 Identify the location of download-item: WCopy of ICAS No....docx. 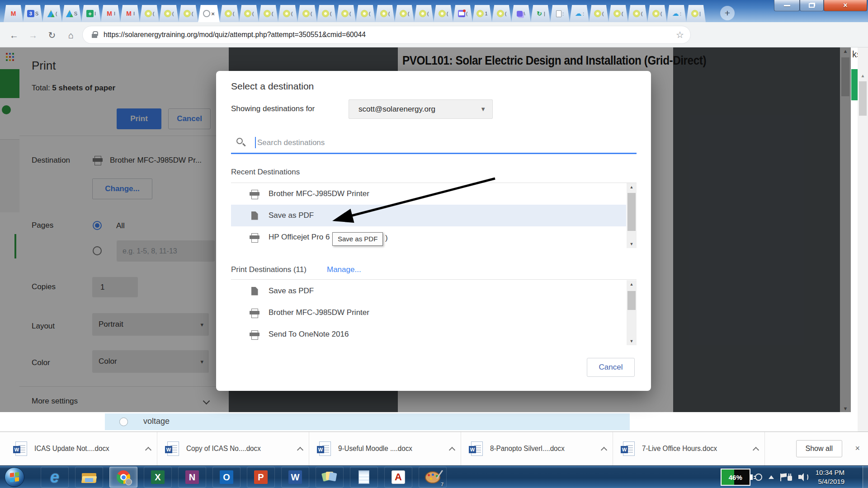
(233, 449).